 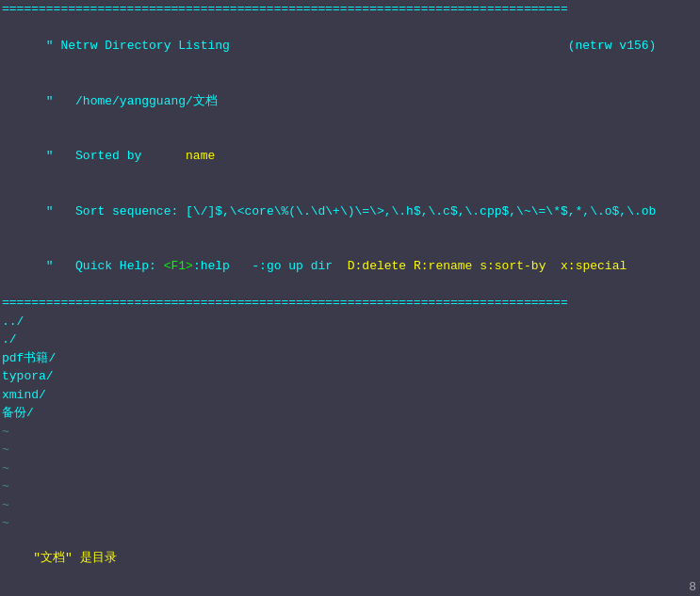 What do you see at coordinates (350, 156) in the screenshot?
I see `sorted-by-line: " Sorted by name` at bounding box center [350, 156].